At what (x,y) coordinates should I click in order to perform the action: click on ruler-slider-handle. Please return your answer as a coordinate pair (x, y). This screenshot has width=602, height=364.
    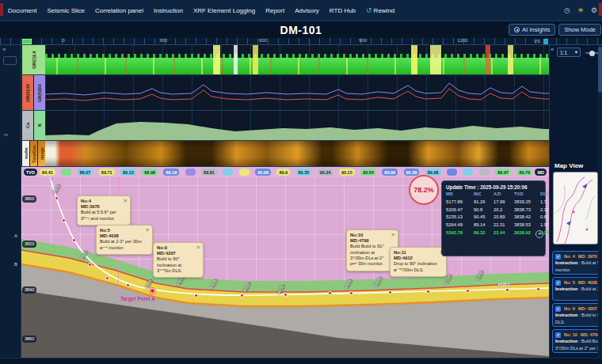
    Looking at the image, I should click on (27, 41).